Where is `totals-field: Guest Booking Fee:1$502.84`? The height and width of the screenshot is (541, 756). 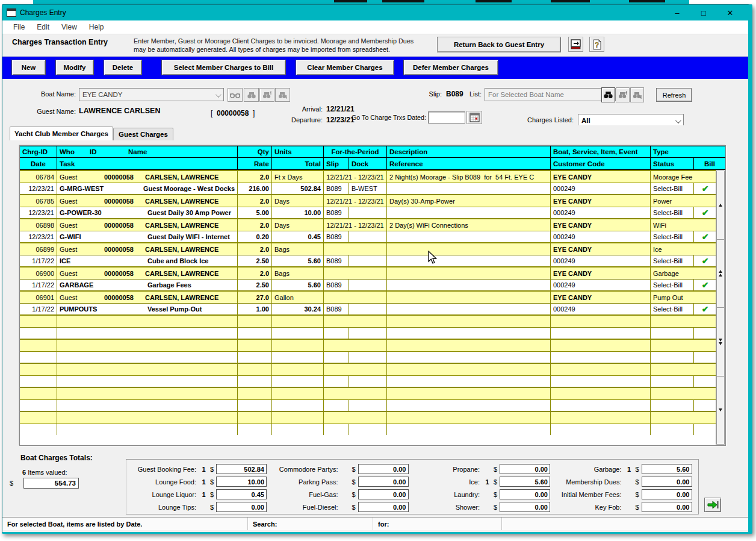 totals-field: Guest Booking Fee:1$502.84 is located at coordinates (200, 469).